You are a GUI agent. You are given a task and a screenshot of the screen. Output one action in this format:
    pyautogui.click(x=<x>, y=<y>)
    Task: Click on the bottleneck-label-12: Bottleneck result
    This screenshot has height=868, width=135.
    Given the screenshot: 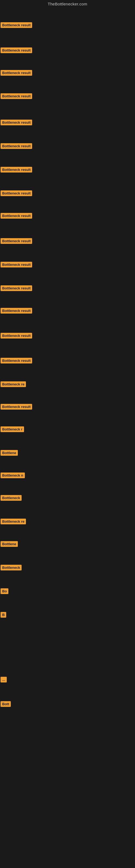 What is the action you would take?
    pyautogui.click(x=16, y=288)
    